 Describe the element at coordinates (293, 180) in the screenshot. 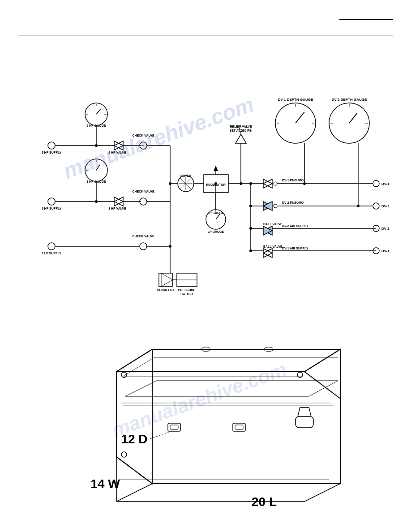

I see `svg-text: DV-1 PNEUMO` at that location.